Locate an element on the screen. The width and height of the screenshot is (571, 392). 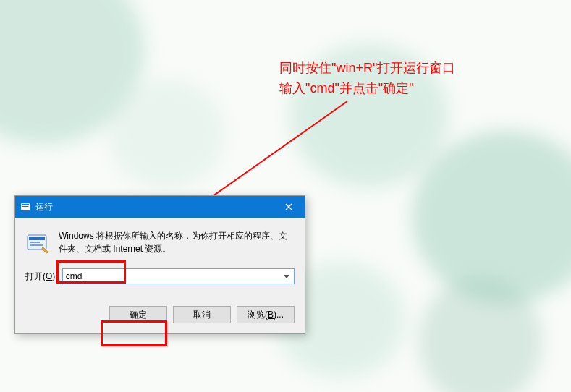
browse-button: 浏览(B)... is located at coordinates (266, 315).